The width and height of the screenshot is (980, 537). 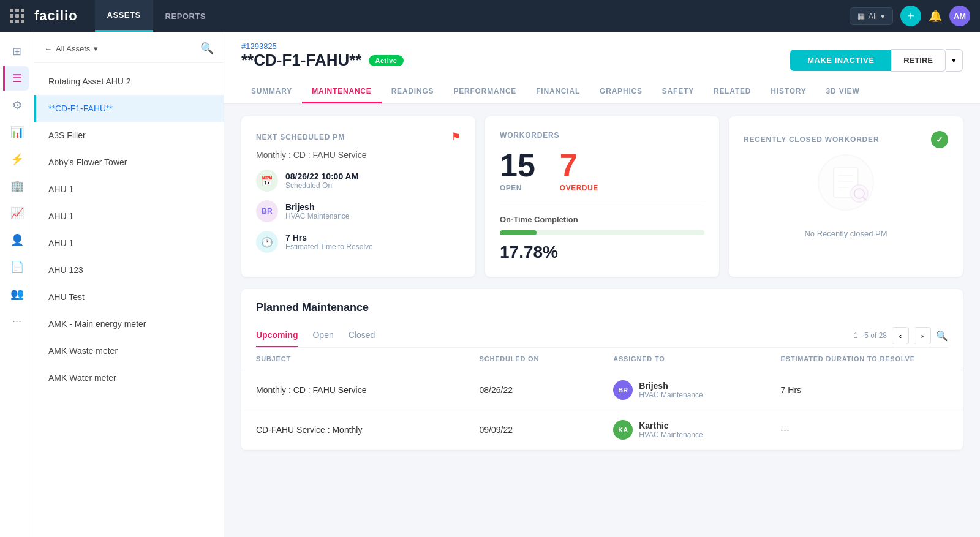 What do you see at coordinates (602, 430) in the screenshot?
I see `table-row: CD-FAHU Service : Monthly 09/09/22 KA Ka…` at bounding box center [602, 430].